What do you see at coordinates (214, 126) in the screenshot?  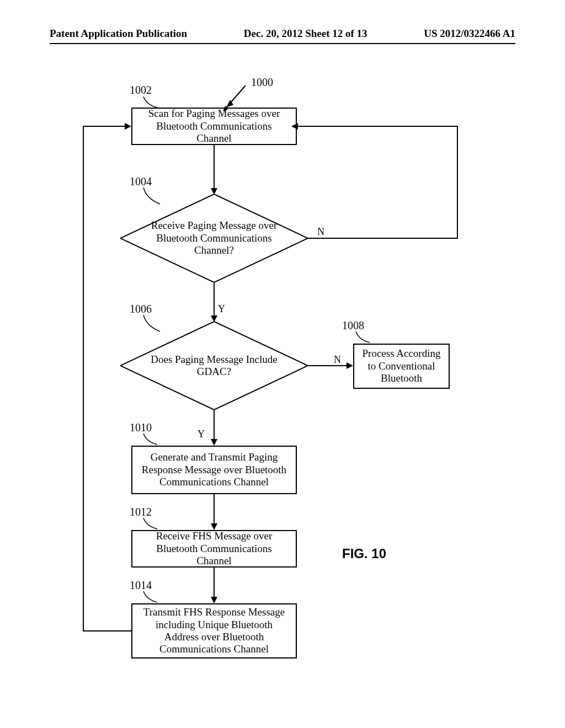 I see `box-1002-text: Scan for Paging Messages over Bluetooth …` at bounding box center [214, 126].